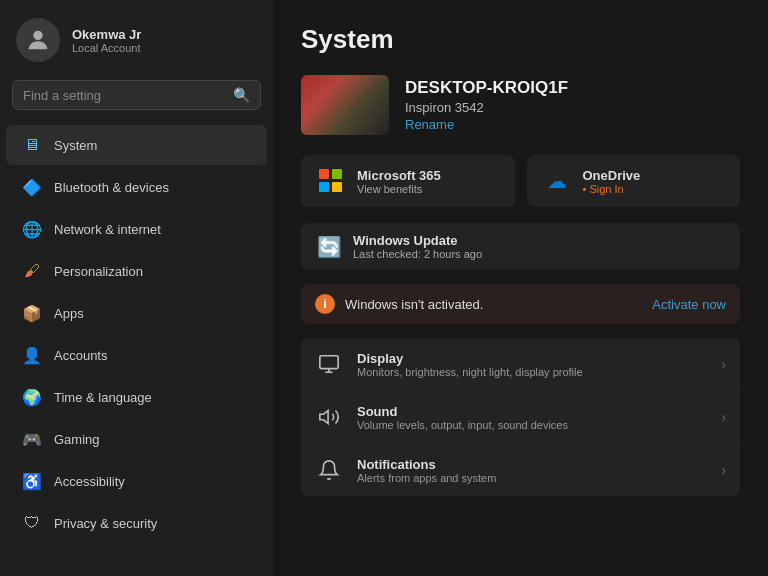 The image size is (768, 576). I want to click on notifications-text: Notifications Alerts from apps and syste…, so click(532, 470).